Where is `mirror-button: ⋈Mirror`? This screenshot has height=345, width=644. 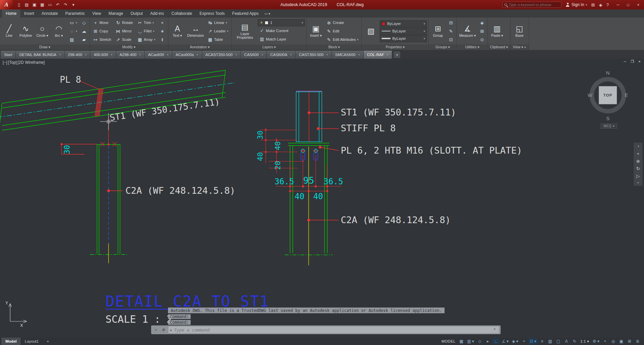 mirror-button: ⋈Mirror is located at coordinates (124, 31).